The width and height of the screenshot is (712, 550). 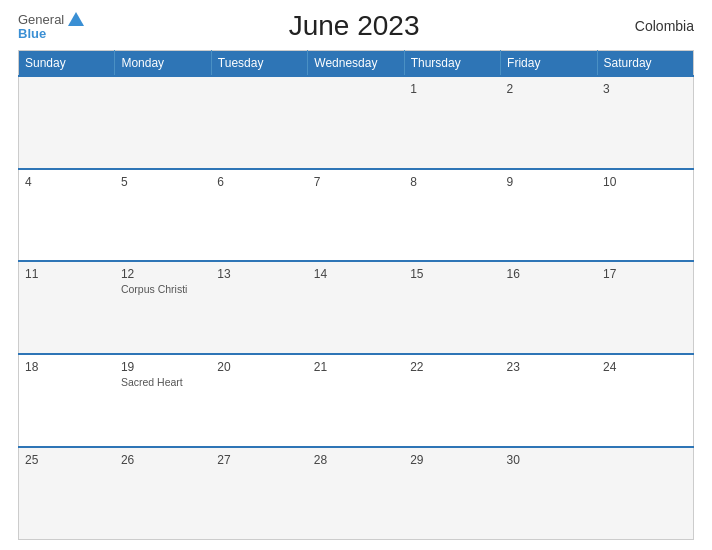 What do you see at coordinates (67, 460) in the screenshot?
I see `day-number: 25` at bounding box center [67, 460].